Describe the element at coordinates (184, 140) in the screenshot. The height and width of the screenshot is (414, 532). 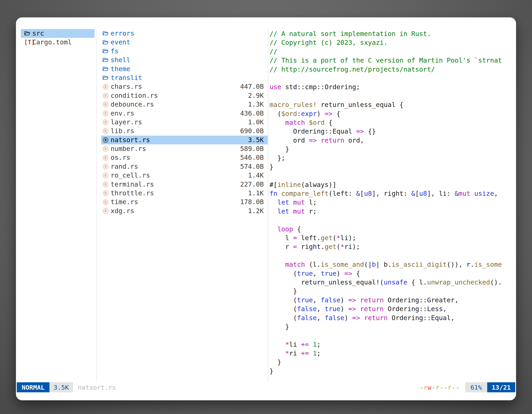
I see `file-row: Rnatsort.rs3.5K` at that location.